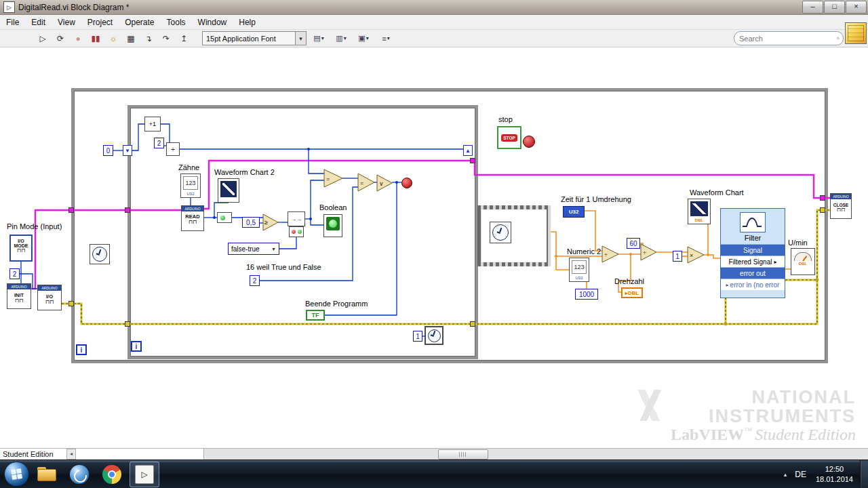 The height and width of the screenshot is (488, 868). What do you see at coordinates (629, 281) in the screenshot?
I see `drehzahl-label: Drehzahl` at bounding box center [629, 281].